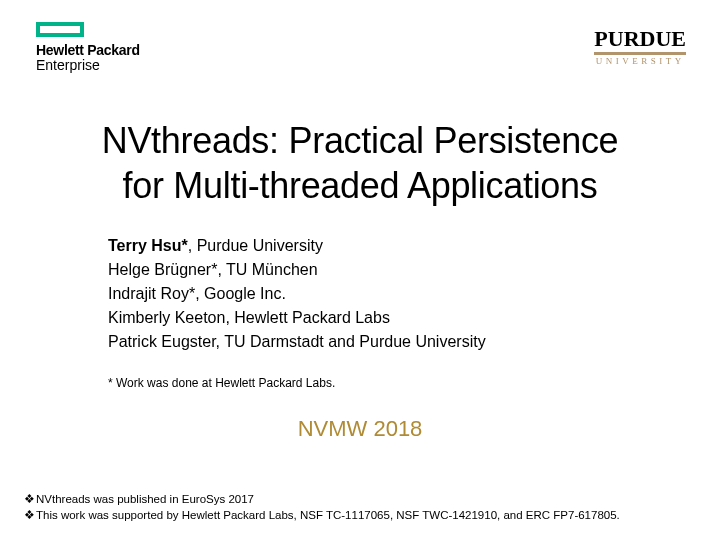 The width and height of the screenshot is (720, 540). What do you see at coordinates (88, 50) in the screenshot?
I see `hpe-text-line1: Hewlett Packard` at bounding box center [88, 50].